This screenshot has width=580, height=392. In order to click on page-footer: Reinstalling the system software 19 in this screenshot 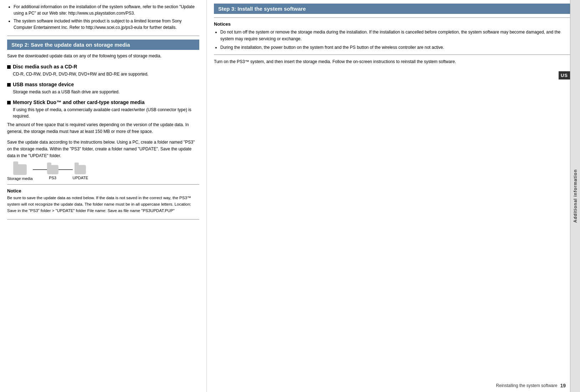, I will do `click(531, 386)`.